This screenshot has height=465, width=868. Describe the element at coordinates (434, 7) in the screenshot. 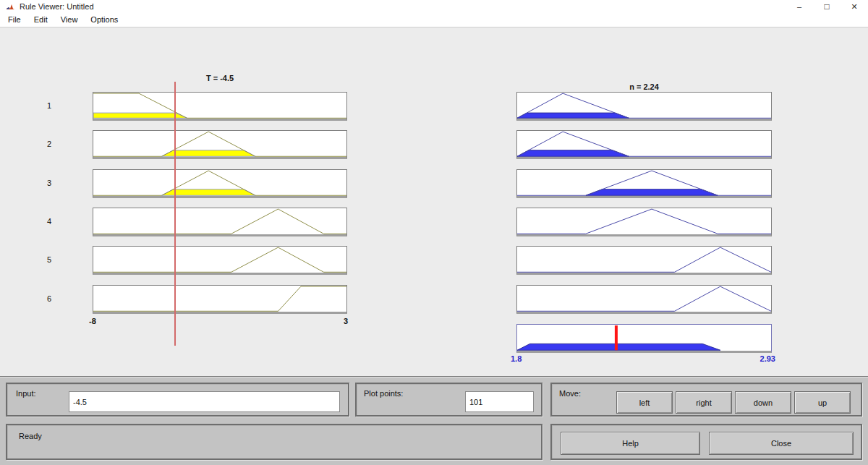

I see `title-bar: Rule Viewer: Untitled – □ ✕` at that location.